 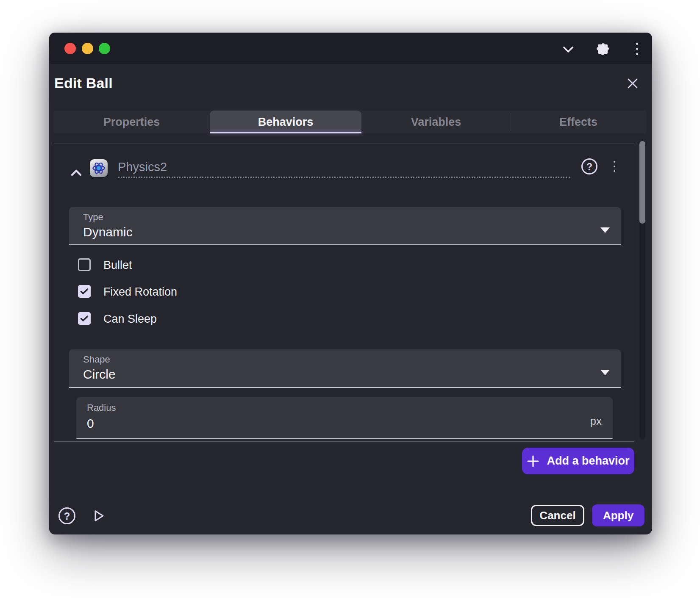 What do you see at coordinates (101, 408) in the screenshot?
I see `radius-label: Radius` at bounding box center [101, 408].